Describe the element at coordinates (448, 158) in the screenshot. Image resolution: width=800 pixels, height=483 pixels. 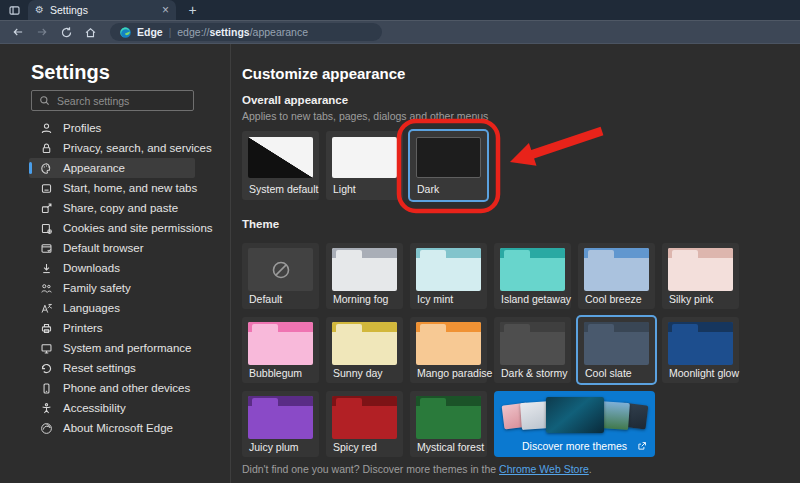
I see `dark-thumbnail` at that location.